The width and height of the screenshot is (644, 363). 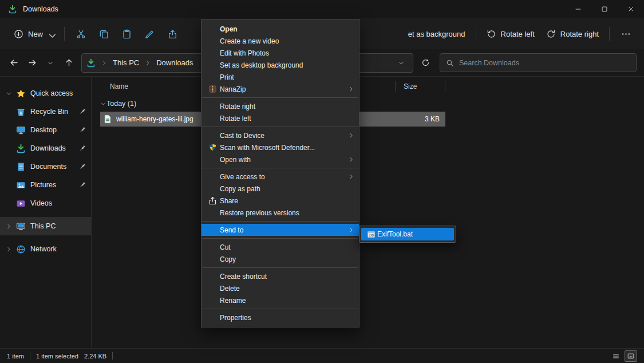 What do you see at coordinates (280, 41) in the screenshot?
I see `context-menu-item: Create a new video` at bounding box center [280, 41].